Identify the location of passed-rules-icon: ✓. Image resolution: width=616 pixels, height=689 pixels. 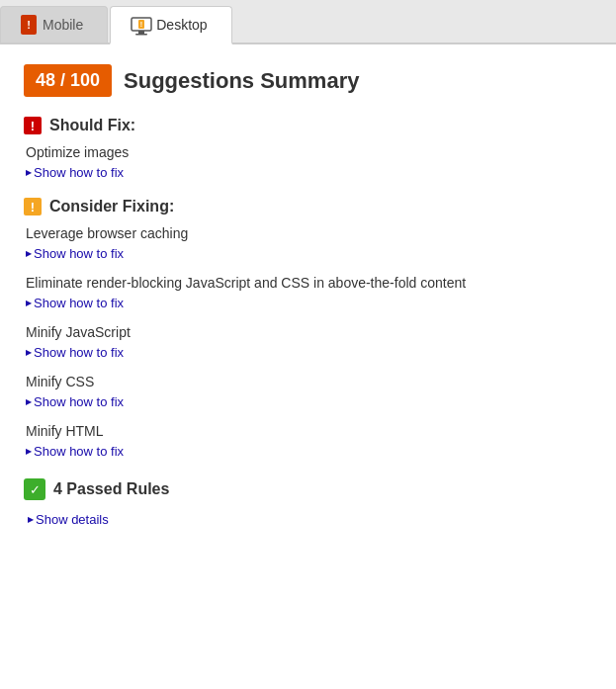
(35, 489).